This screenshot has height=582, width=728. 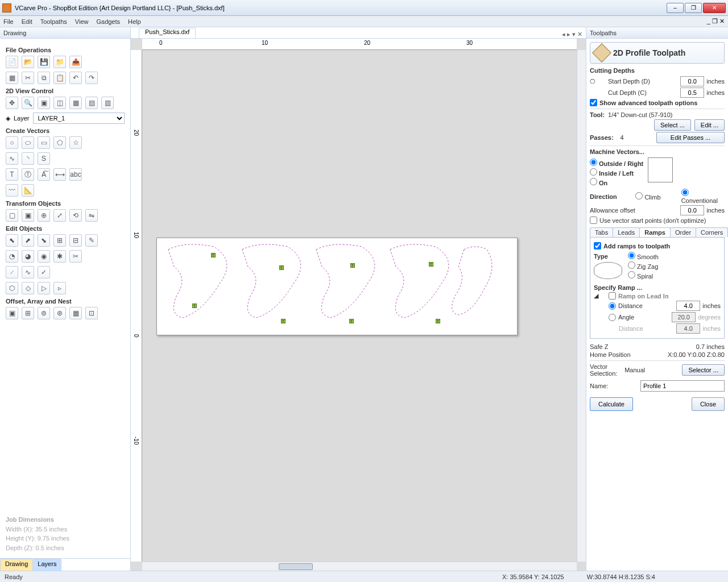 What do you see at coordinates (76, 62) in the screenshot?
I see `export-icon: 📤` at bounding box center [76, 62].